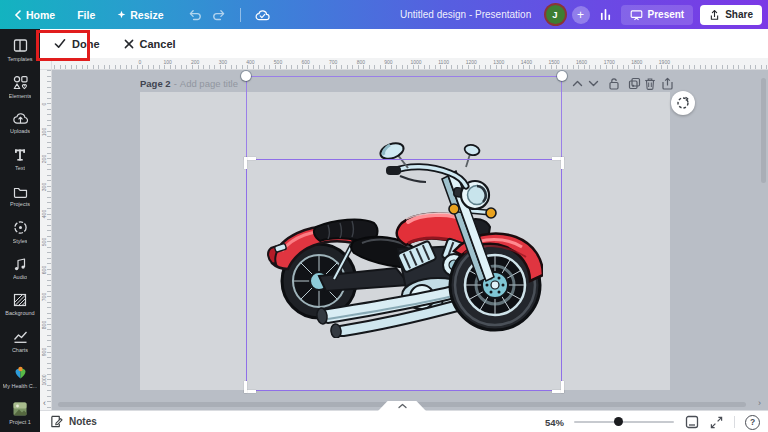 This screenshot has height=432, width=768. What do you see at coordinates (220, 15) in the screenshot?
I see `redo-button` at bounding box center [220, 15].